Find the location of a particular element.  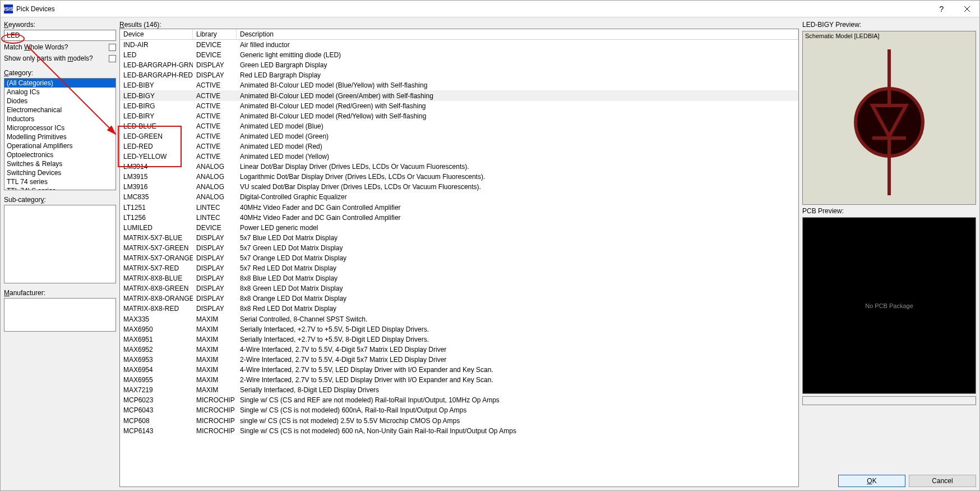

category-item: TTL 74 series is located at coordinates (60, 182).